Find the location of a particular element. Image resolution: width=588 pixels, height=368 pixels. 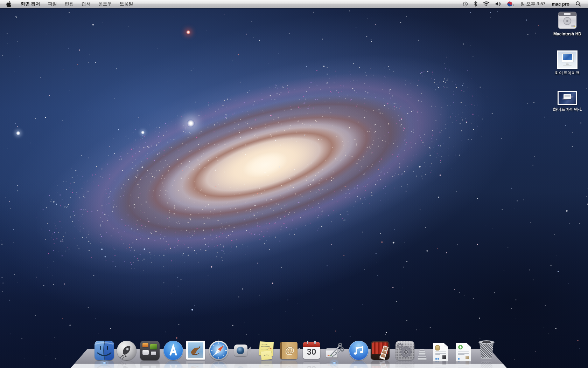

menu-edit: 편집 is located at coordinates (69, 4).